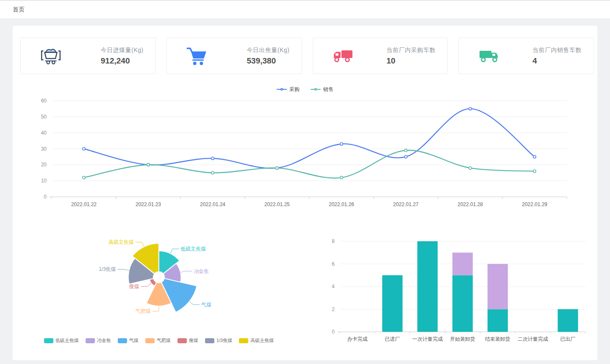  Describe the element at coordinates (188, 340) in the screenshot. I see `pie-legend-item-瘦煤: 瘦煤` at that location.